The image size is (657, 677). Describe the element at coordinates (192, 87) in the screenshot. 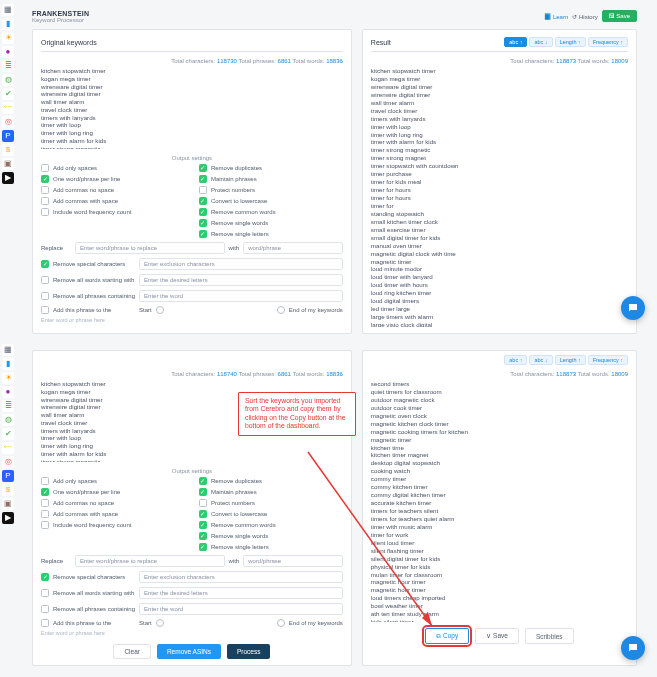

I see `list-item: wirenware digital timer` at that location.